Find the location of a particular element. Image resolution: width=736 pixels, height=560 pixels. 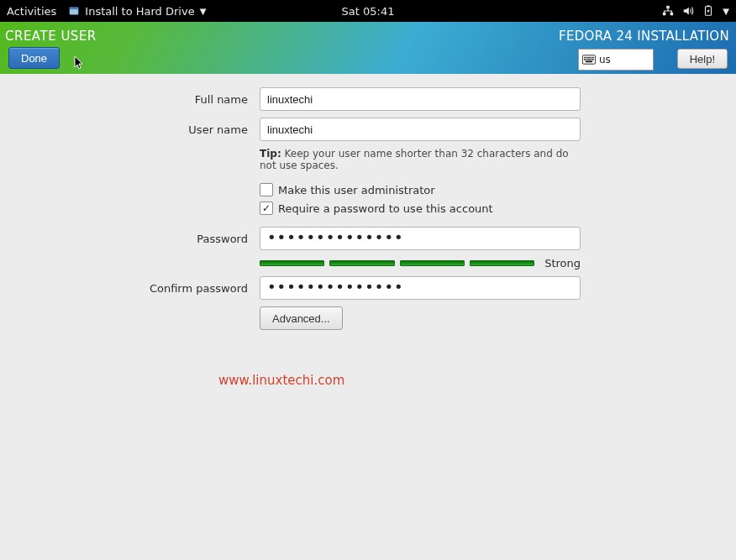

advanced-button: Advanced... is located at coordinates (301, 318).